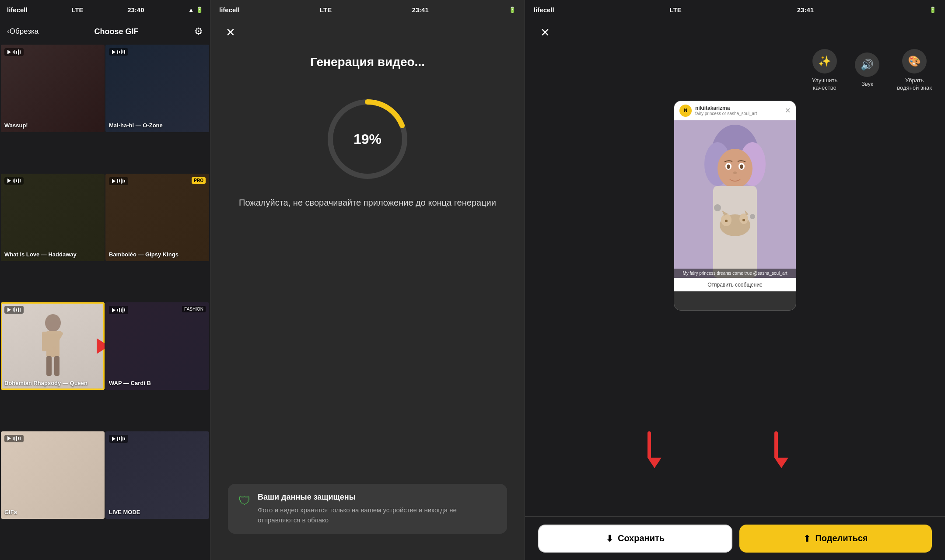 The image size is (945, 560). What do you see at coordinates (368, 137) in the screenshot?
I see `progress-container: 19%` at bounding box center [368, 137].